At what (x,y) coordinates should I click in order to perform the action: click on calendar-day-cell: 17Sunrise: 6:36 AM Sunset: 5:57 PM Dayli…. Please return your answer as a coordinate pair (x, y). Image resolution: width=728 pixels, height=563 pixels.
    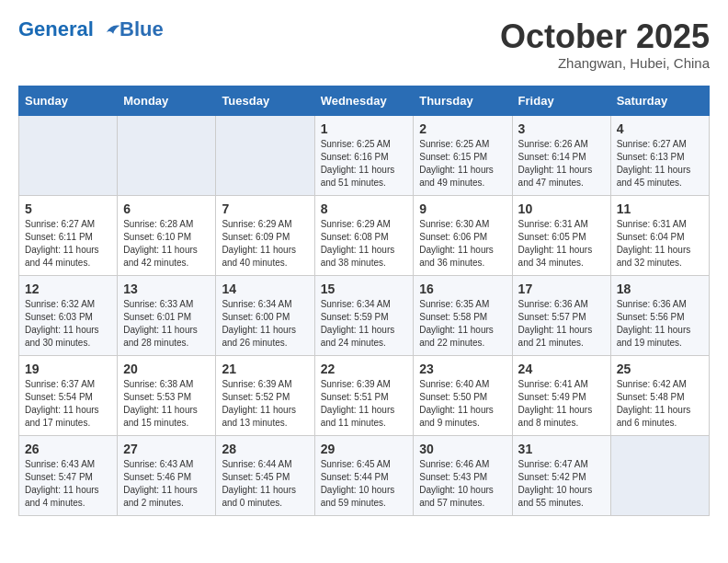
    Looking at the image, I should click on (561, 315).